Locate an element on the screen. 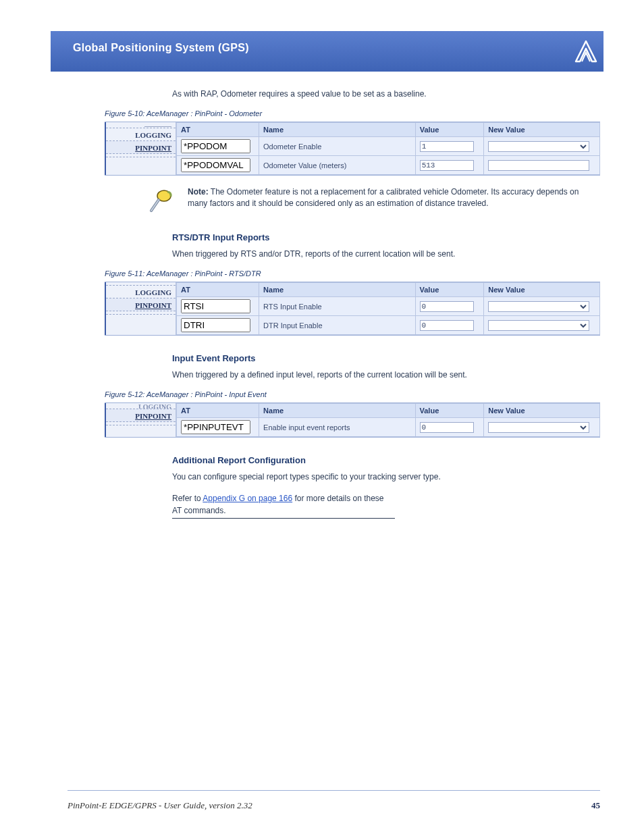 The height and width of the screenshot is (834, 644). page-footer: PinPoint-E EDGE/GPRS - User Guide, versi… is located at coordinates (333, 806).